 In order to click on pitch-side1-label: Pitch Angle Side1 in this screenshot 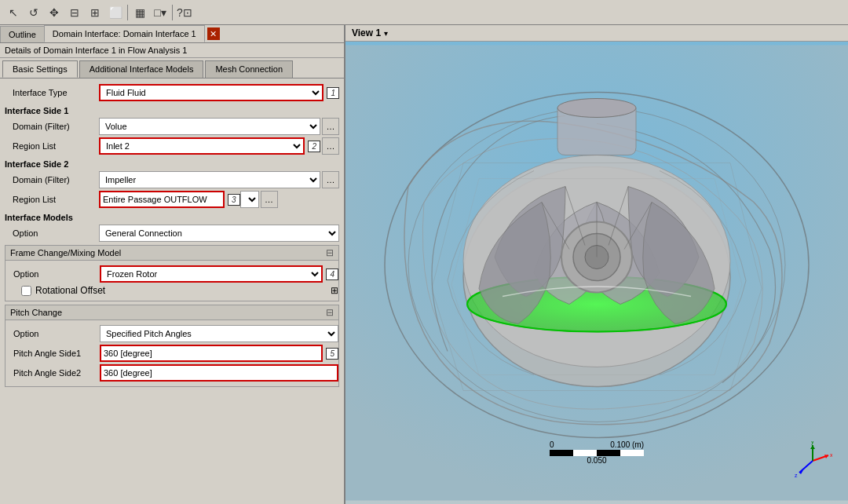, I will do `click(57, 353)`.